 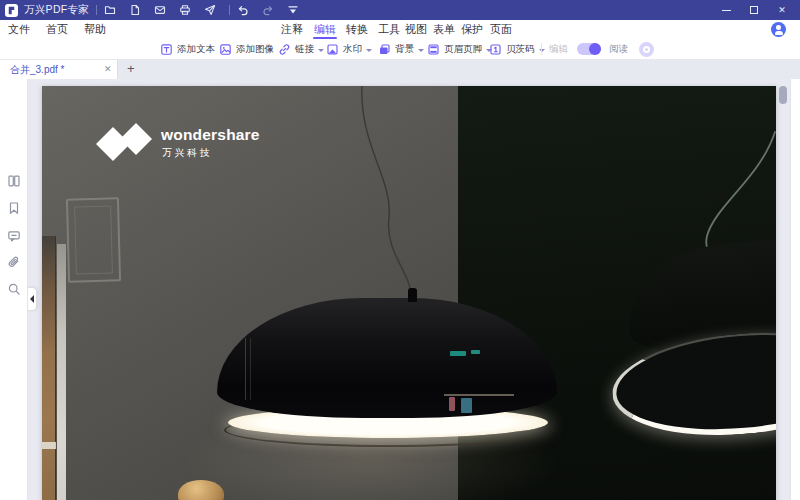 I want to click on mode-read-label: 阅读, so click(x=618, y=49).